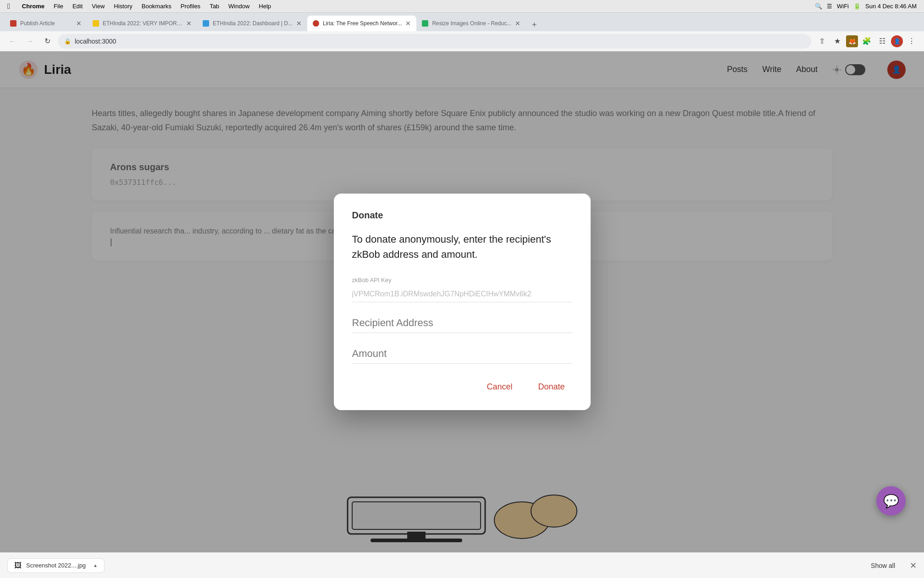  What do you see at coordinates (883, 566) in the screenshot?
I see `show-all-button: Show all` at bounding box center [883, 566].